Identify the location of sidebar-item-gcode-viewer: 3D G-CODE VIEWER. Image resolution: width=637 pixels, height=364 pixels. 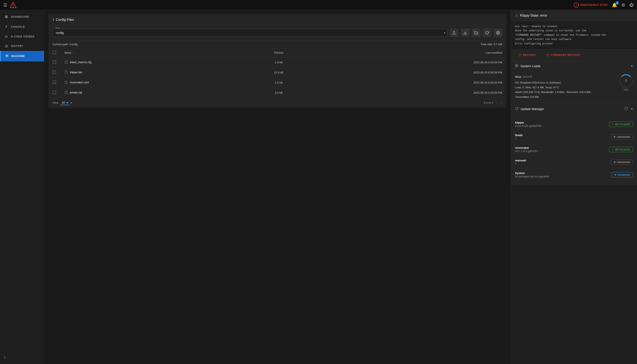
(22, 36).